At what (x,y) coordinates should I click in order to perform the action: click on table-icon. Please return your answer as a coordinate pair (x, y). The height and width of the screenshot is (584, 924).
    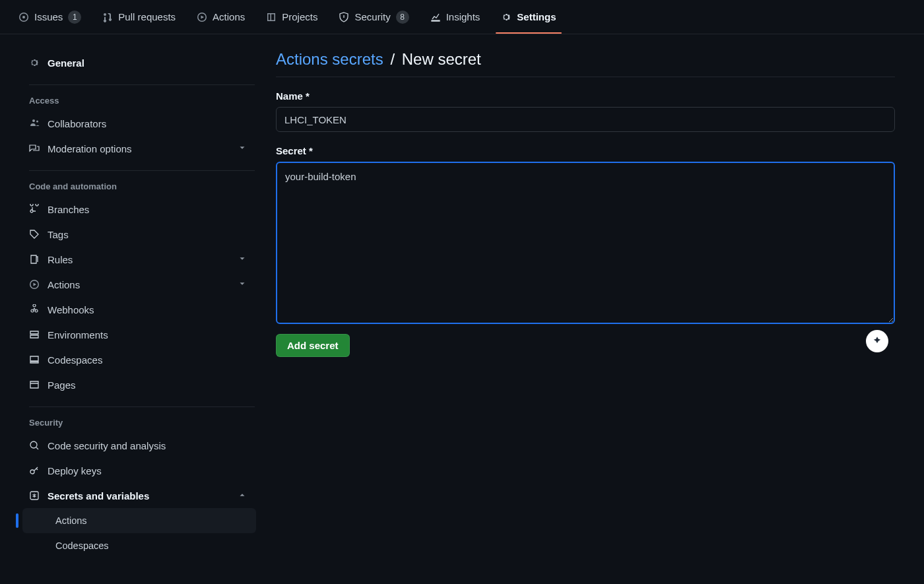
    Looking at the image, I should click on (271, 17).